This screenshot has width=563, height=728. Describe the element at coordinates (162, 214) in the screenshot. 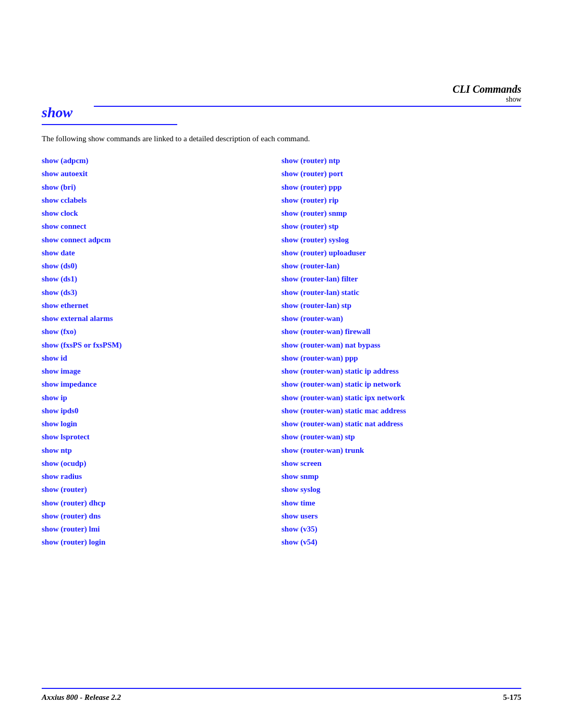

I see `cmd-left-4: show clock` at that location.